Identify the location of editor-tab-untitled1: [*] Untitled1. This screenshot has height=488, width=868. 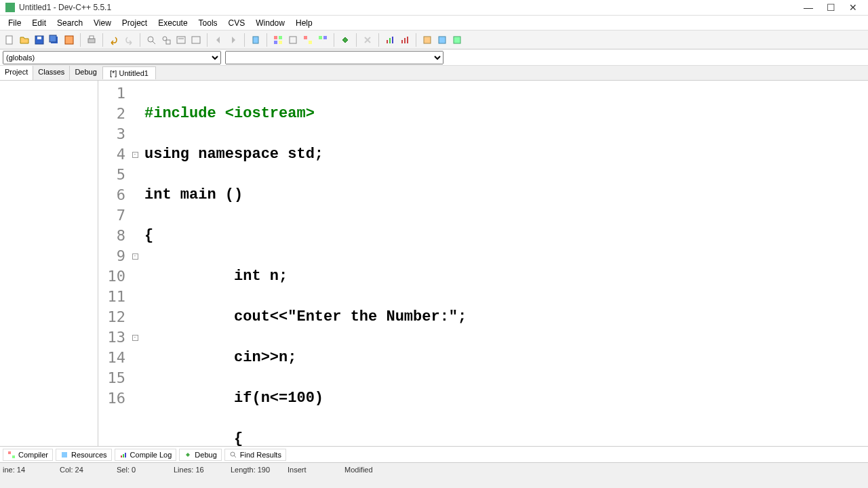
(129, 73).